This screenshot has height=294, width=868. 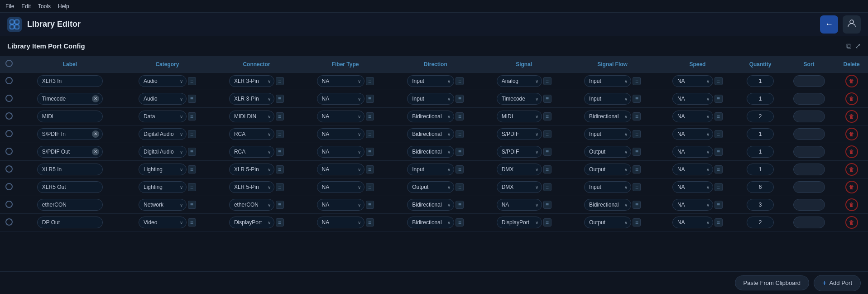 What do you see at coordinates (460, 81) in the screenshot?
I see `direction-list-icon-0: ☰` at bounding box center [460, 81].